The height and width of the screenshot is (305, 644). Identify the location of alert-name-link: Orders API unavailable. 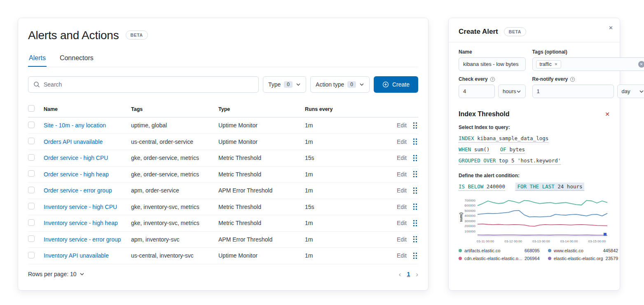
(87, 142).